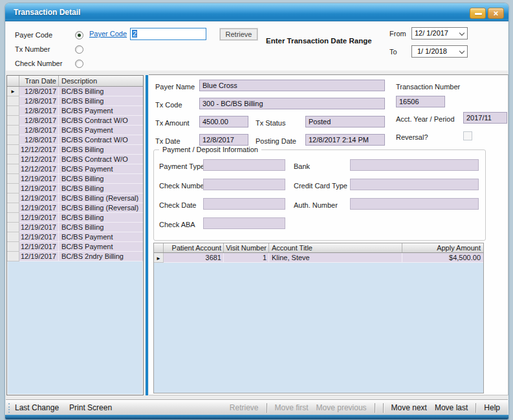  Describe the element at coordinates (492, 408) in the screenshot. I see `toolbar-button-help: Help` at that location.